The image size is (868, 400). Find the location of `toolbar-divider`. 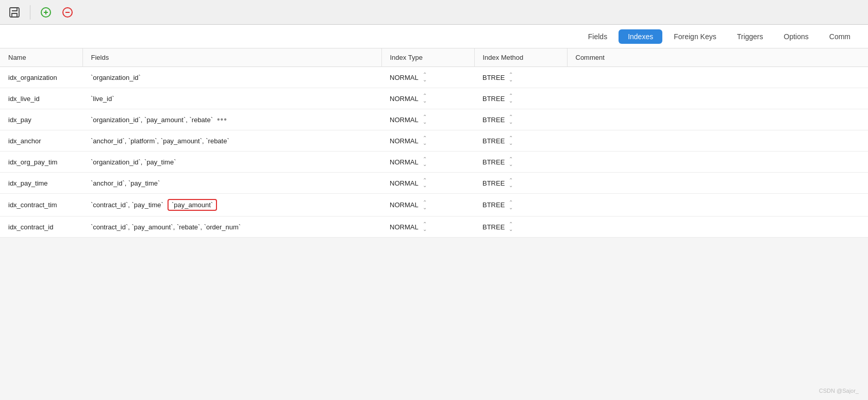

toolbar-divider is located at coordinates (30, 12).